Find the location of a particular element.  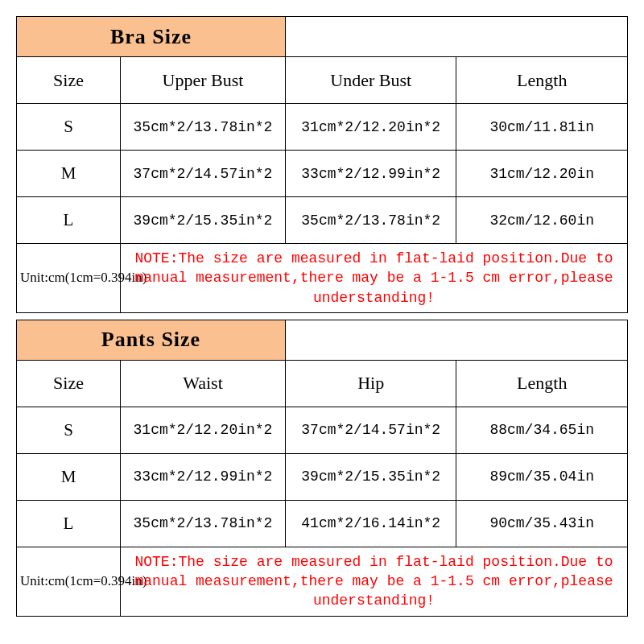

data-cell: 31cm/12.20in is located at coordinates (543, 174).